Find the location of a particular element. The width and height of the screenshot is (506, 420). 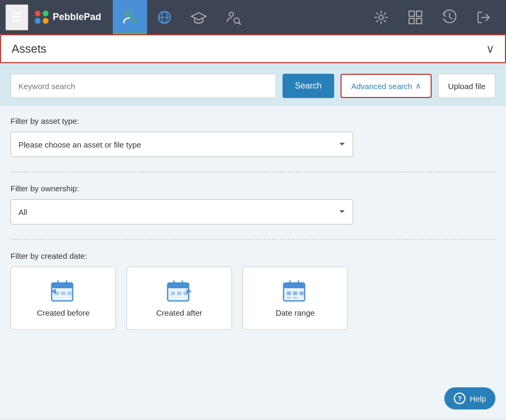

settings-icon is located at coordinates (381, 17).